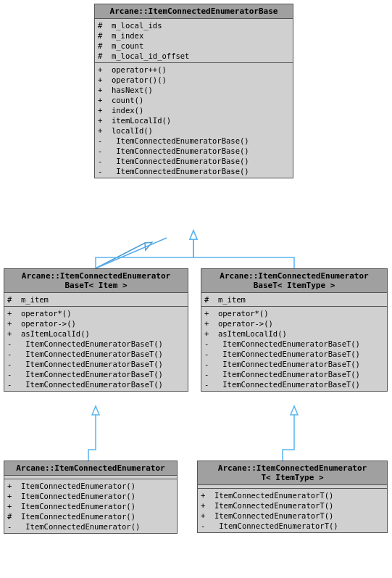 Image resolution: width=392 pixels, height=578 pixels. What do you see at coordinates (293, 511) in the screenshot?
I see `enumeratorT-methods: + ItemConnectedEnumeratorT() + ItemConne…` at bounding box center [293, 511].